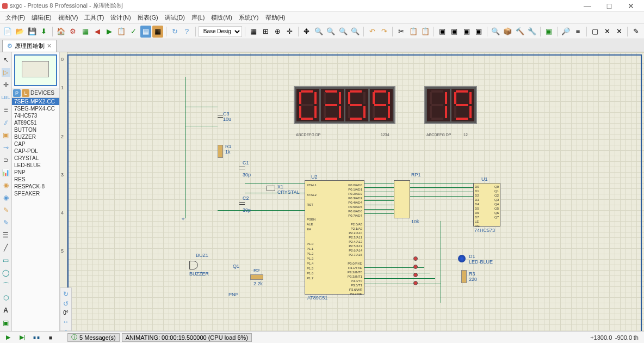 The width and height of the screenshot is (644, 343). Describe the element at coordinates (384, 32) in the screenshot. I see `redo-icon: ↷` at that location.